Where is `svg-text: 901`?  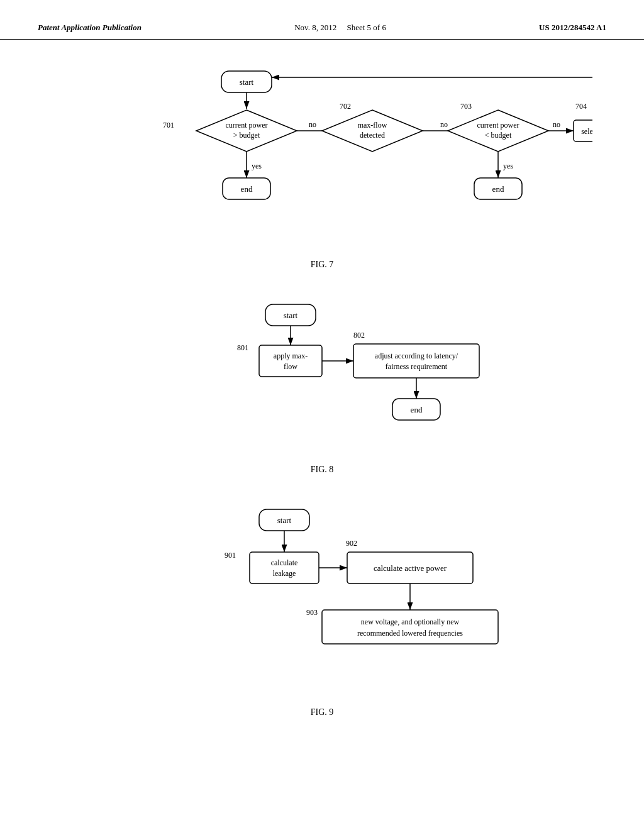
svg-text: 901 is located at coordinates (230, 555).